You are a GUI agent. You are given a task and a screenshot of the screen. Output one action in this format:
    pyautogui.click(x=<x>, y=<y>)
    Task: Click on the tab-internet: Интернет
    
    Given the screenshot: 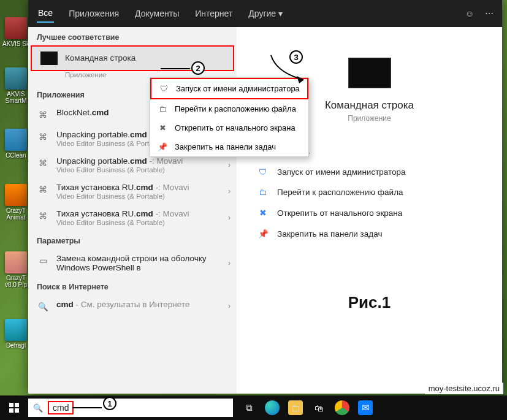 What is the action you would take?
    pyautogui.click(x=213, y=13)
    